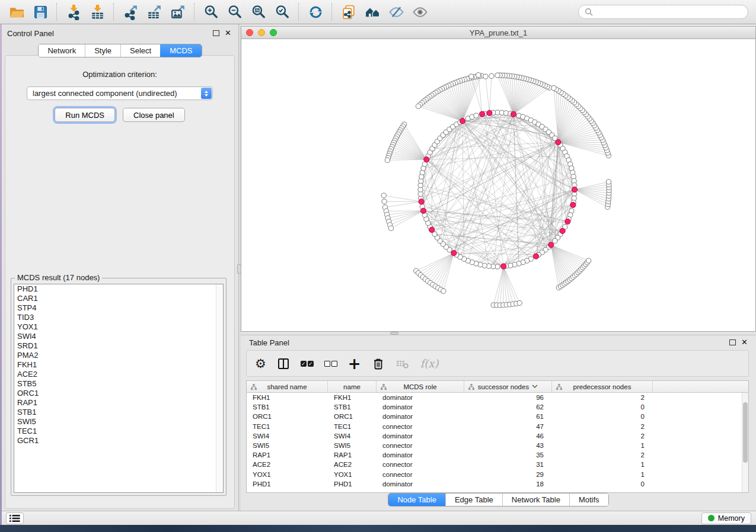 The width and height of the screenshot is (756, 532). What do you see at coordinates (508, 386) in the screenshot?
I see `column-header-successor-nodes: successor nodes` at bounding box center [508, 386].